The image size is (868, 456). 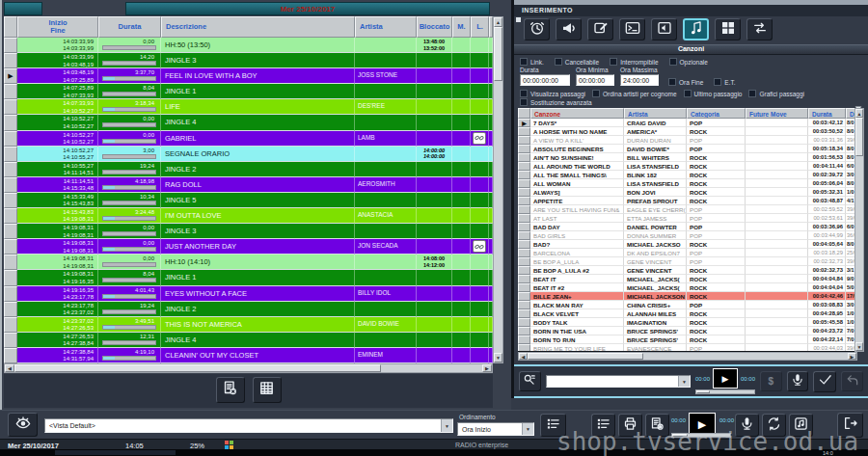 I want to click on songs-vscroll-thumb, so click(x=859, y=137).